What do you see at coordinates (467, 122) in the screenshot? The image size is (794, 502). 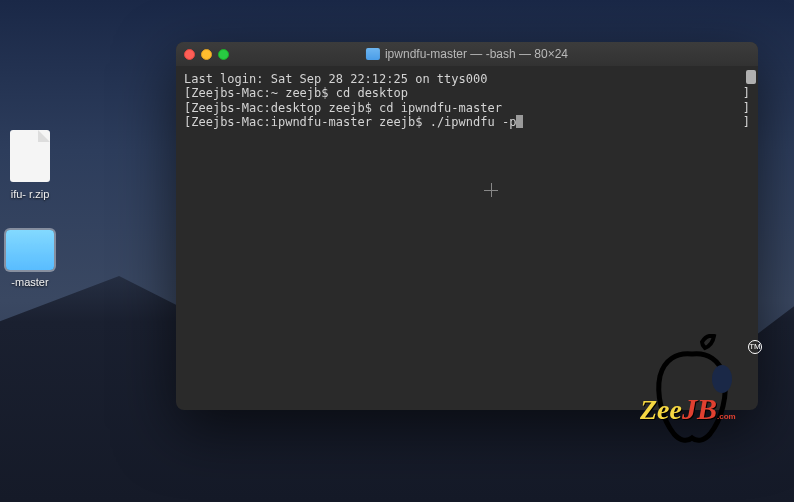 I see `terminal-line-4: [Zeejbs-Mac:ipwndfu-master zeejb$ ./ipwn…` at bounding box center [467, 122].